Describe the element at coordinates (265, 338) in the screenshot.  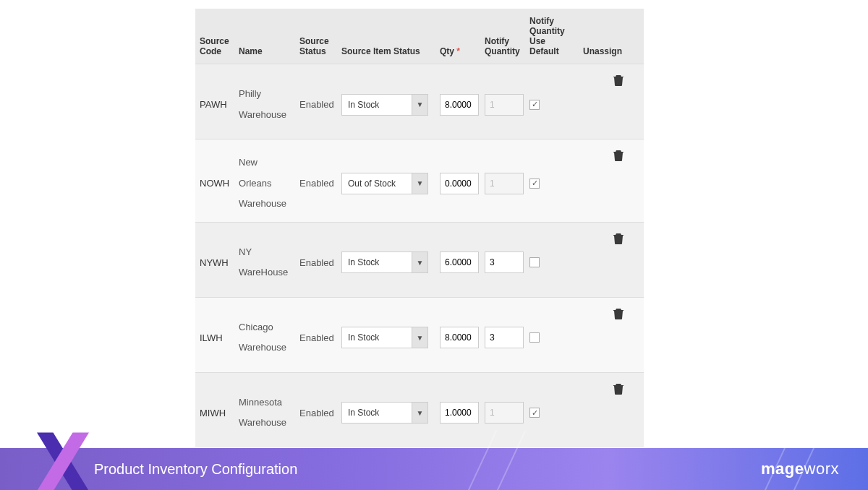
I see `cell-name: ChicagoWarehouse` at that location.